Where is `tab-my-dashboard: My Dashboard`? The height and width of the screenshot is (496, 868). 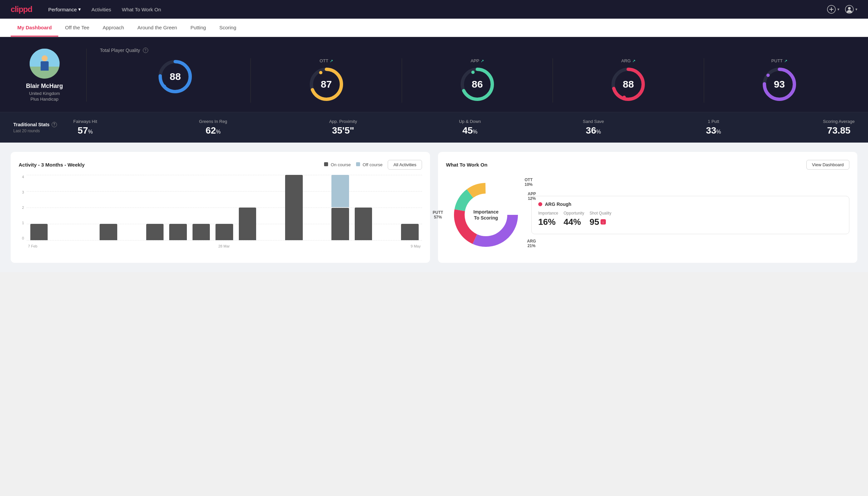 tab-my-dashboard: My Dashboard is located at coordinates (34, 28).